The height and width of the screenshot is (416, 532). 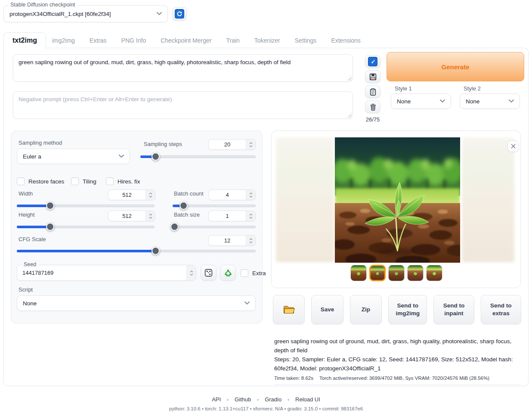 I want to click on batch-size-label: Batch size, so click(x=187, y=214).